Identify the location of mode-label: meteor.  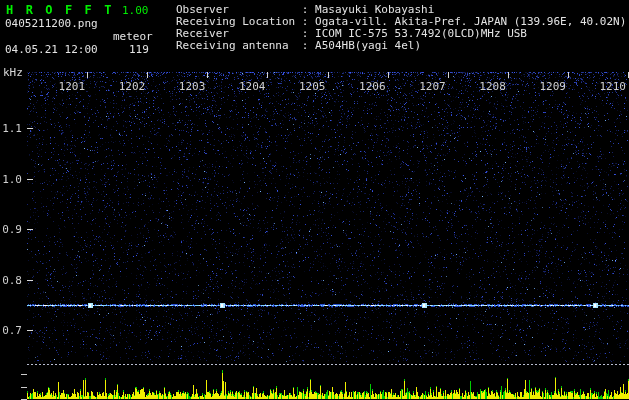
(133, 37).